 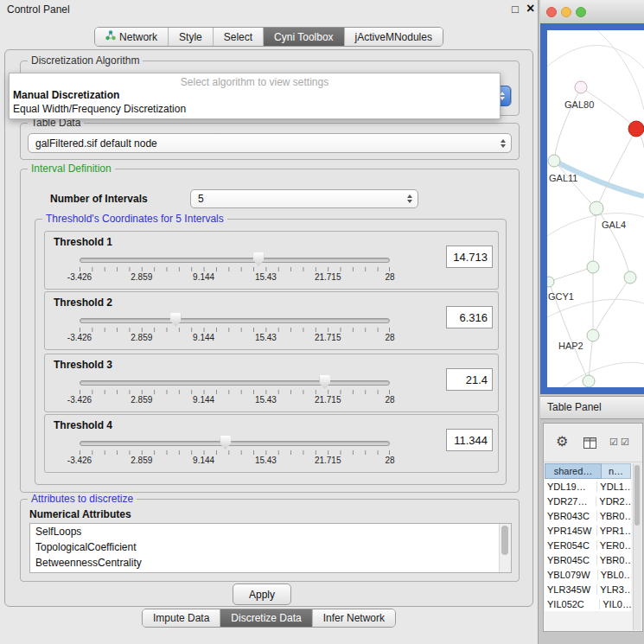 What do you see at coordinates (616, 471) in the screenshot?
I see `column-header-name: n…` at bounding box center [616, 471].